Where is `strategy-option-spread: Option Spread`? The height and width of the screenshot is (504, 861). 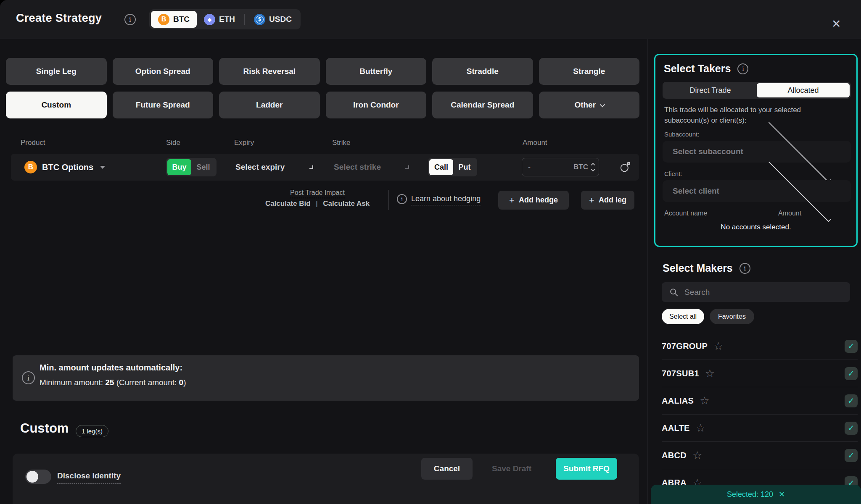 strategy-option-spread: Option Spread is located at coordinates (163, 71).